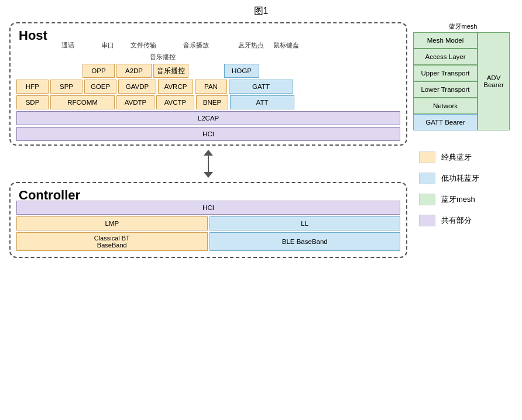 This screenshot has width=522, height=420. What do you see at coordinates (208, 220) in the screenshot?
I see `controller-box: Controller HCI LMP LL Classical BT BaseB…` at bounding box center [208, 220].